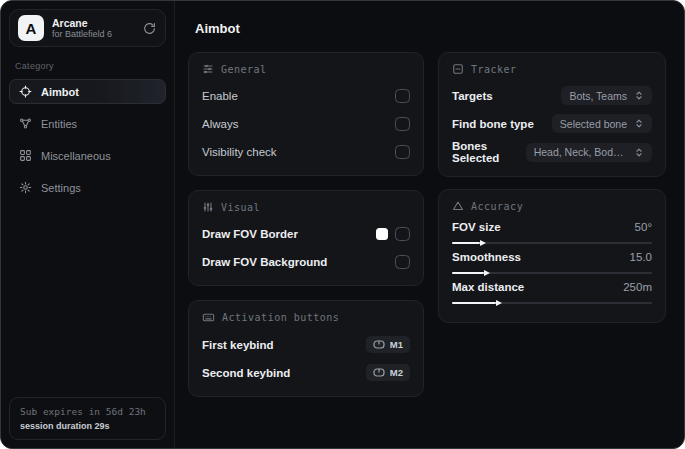 This screenshot has height=449, width=685. I want to click on visibility-check-checkbox, so click(402, 152).